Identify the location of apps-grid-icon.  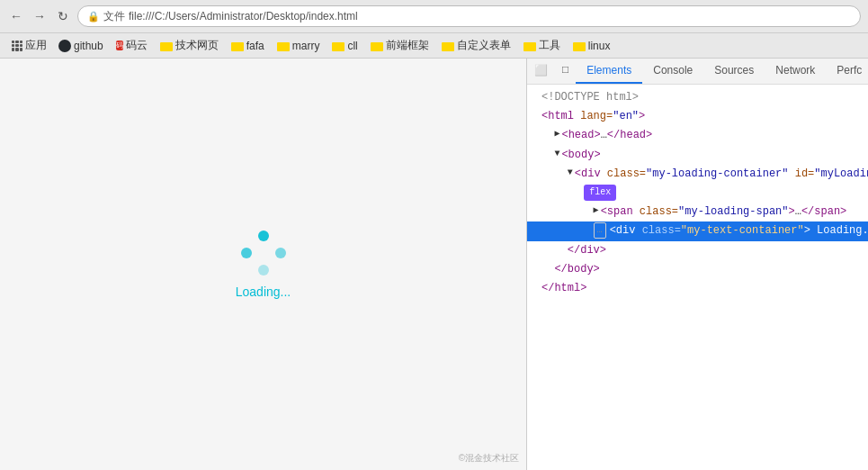
(17, 46).